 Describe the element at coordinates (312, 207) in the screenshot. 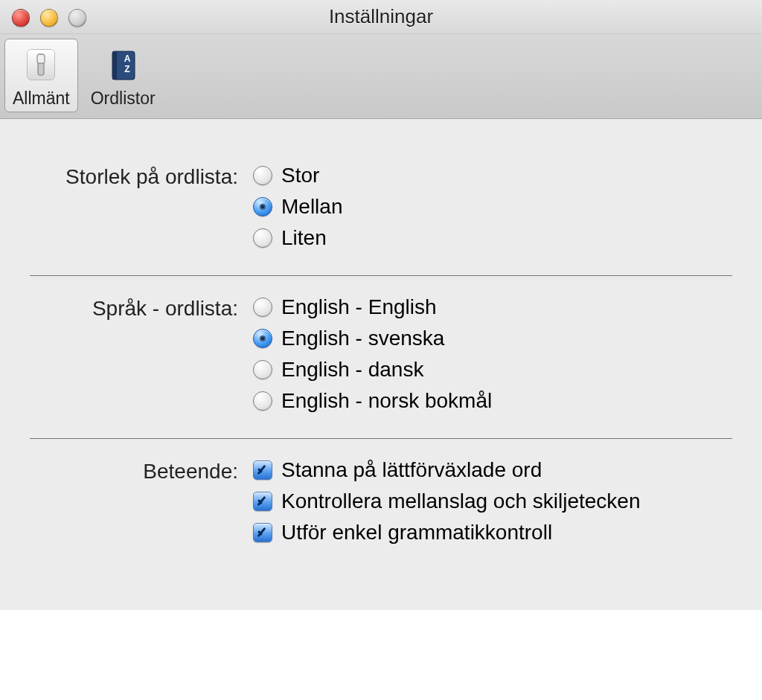

I see `option-label: Mellan` at that location.